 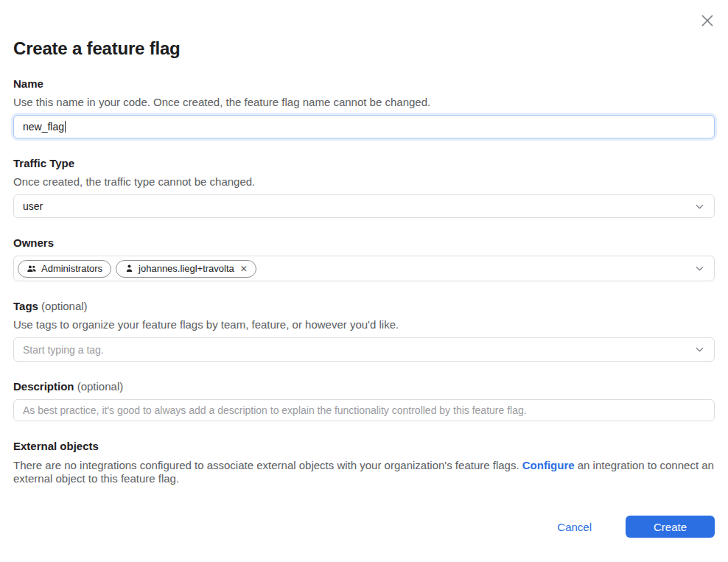 What do you see at coordinates (100, 386) in the screenshot?
I see `description-optional-text: (optional)` at bounding box center [100, 386].